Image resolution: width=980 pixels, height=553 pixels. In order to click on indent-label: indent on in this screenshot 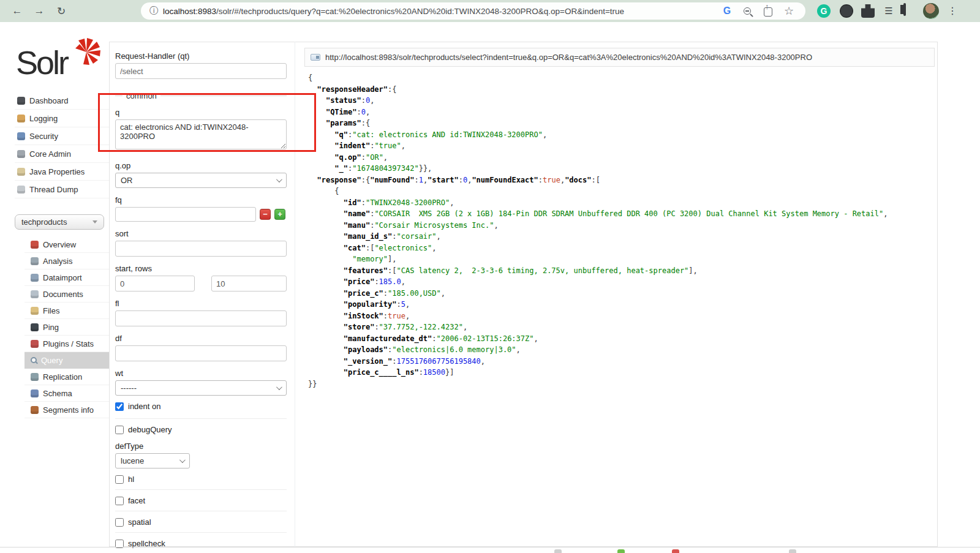, I will do `click(145, 407)`.